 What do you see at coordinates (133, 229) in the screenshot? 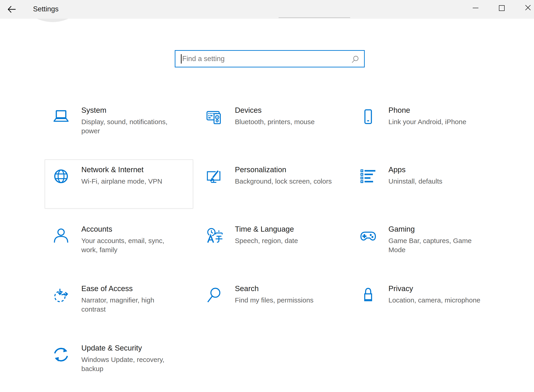
I see `tile-title: Accounts` at bounding box center [133, 229].